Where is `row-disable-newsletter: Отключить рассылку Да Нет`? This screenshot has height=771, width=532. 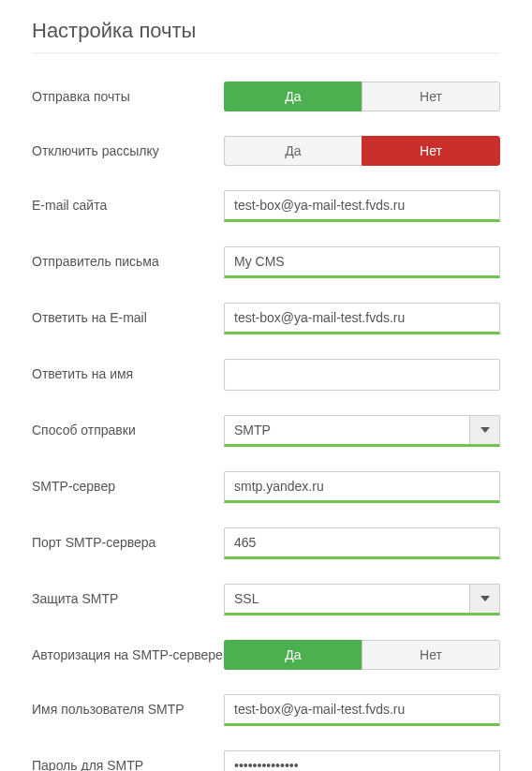
row-disable-newsletter: Отключить рассылку Да Нет is located at coordinates (266, 151).